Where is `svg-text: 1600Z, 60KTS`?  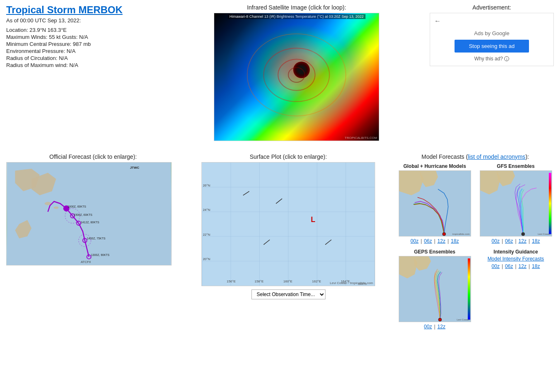 svg-text: 1600Z, 60KTS is located at coordinates (77, 207).